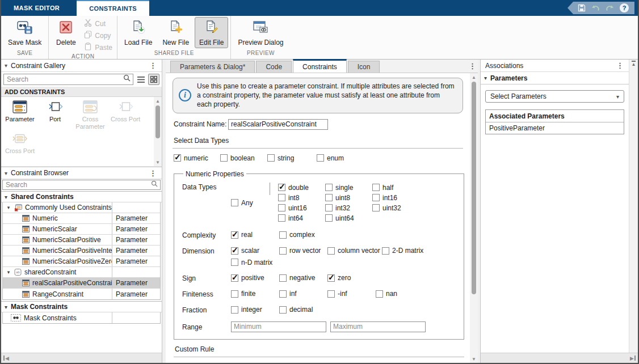 The width and height of the screenshot is (639, 364). I want to click on checkbox-uint64: uint64, so click(348, 218).